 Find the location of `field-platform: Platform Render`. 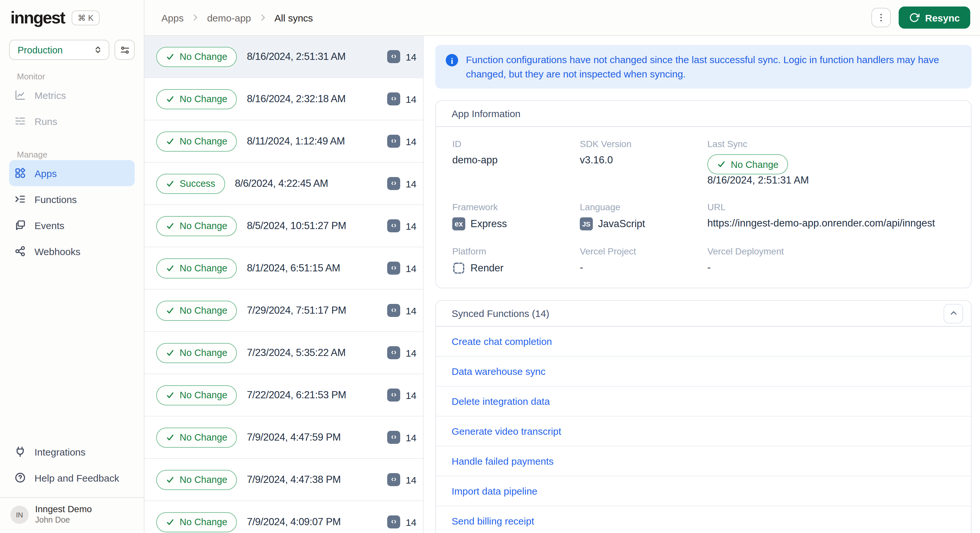

field-platform: Platform Render is located at coordinates (516, 260).